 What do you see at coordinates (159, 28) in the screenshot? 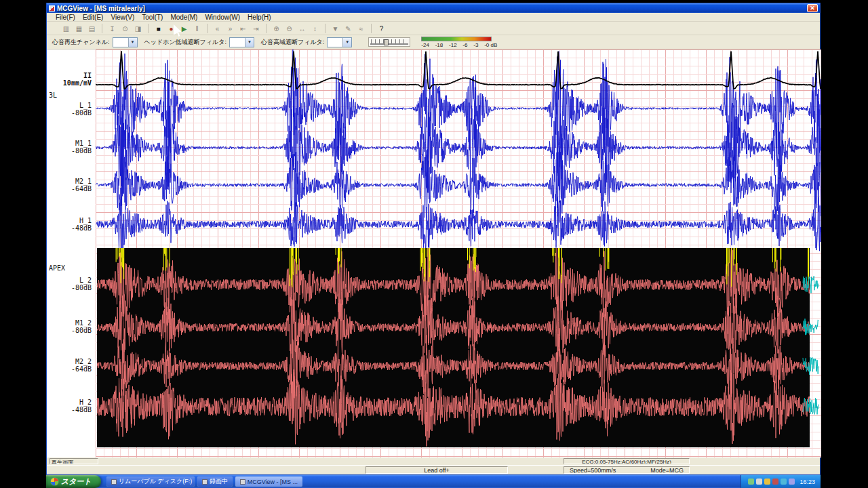
I see `stop-icon: ■` at bounding box center [159, 28].